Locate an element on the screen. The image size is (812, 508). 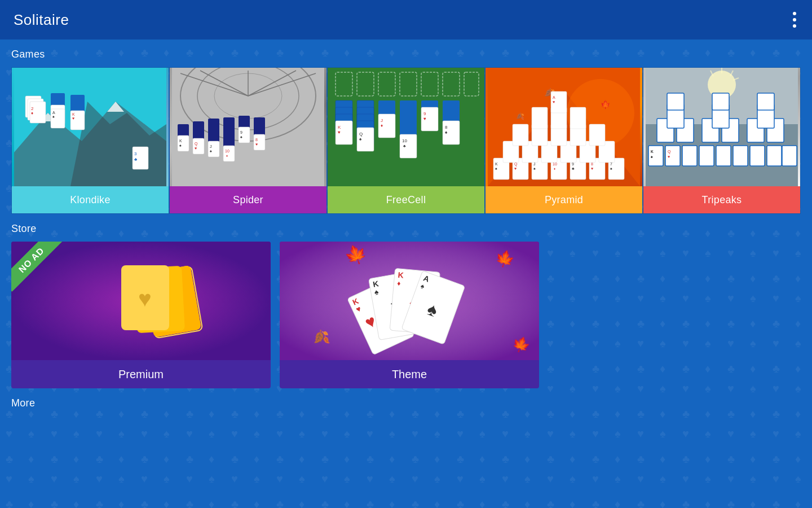
app-title: Solitaire is located at coordinates (41, 20).